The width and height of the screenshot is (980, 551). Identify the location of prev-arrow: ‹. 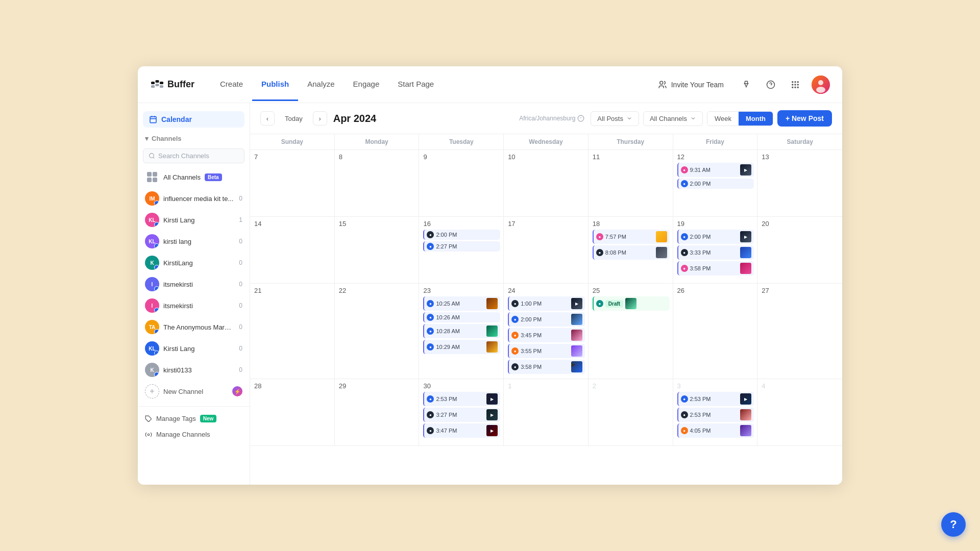
(267, 118).